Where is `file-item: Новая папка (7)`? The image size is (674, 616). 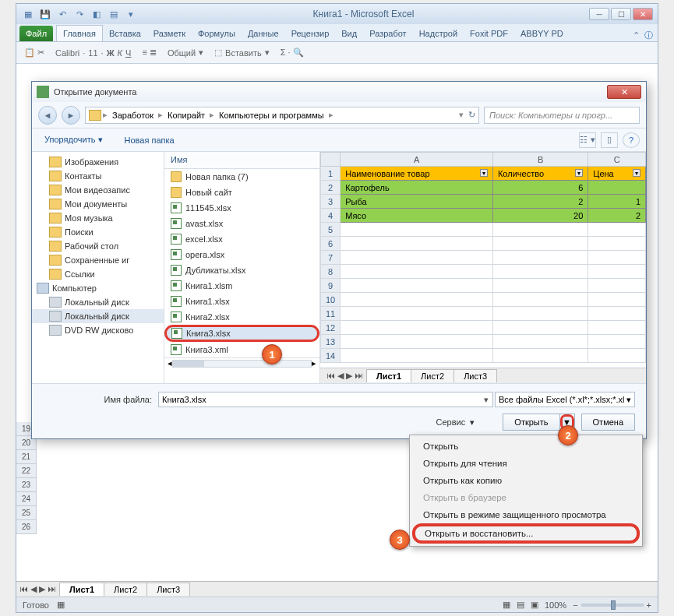
file-item: Новая папка (7) is located at coordinates (242, 177).